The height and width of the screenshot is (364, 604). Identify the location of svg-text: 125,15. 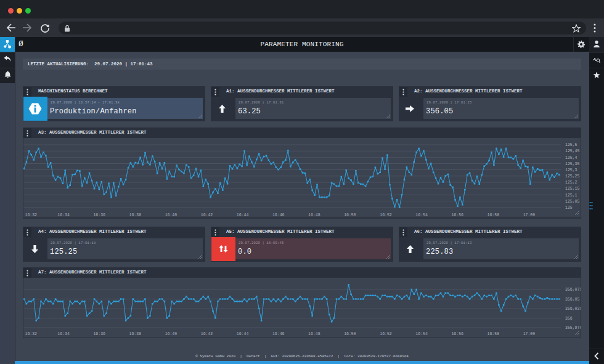
(573, 188).